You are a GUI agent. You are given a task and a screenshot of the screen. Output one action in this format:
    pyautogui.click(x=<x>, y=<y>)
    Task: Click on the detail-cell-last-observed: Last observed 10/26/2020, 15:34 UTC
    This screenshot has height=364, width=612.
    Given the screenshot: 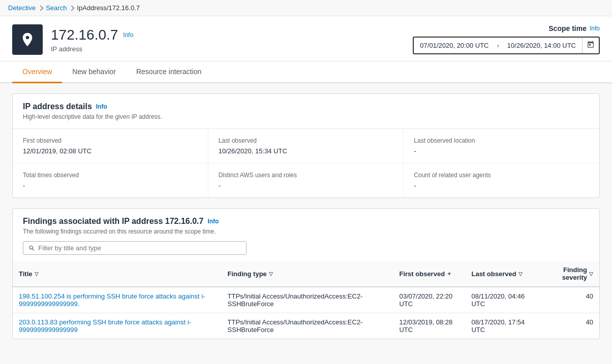 What is the action you would take?
    pyautogui.click(x=306, y=146)
    